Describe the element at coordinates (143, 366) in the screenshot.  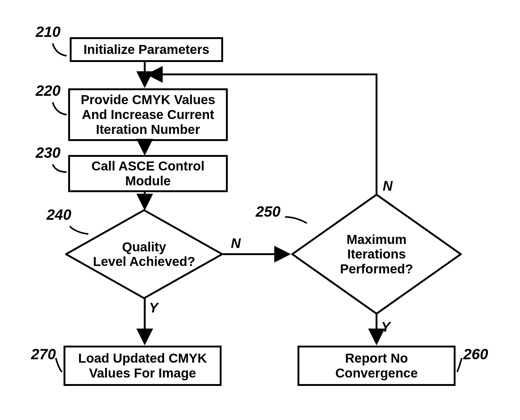
I see `node-text: Load Updated CMYKValues For Image` at that location.